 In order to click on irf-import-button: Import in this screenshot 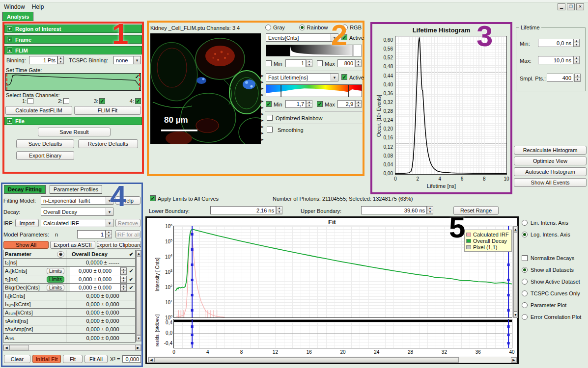, I will do `click(27, 223)`.